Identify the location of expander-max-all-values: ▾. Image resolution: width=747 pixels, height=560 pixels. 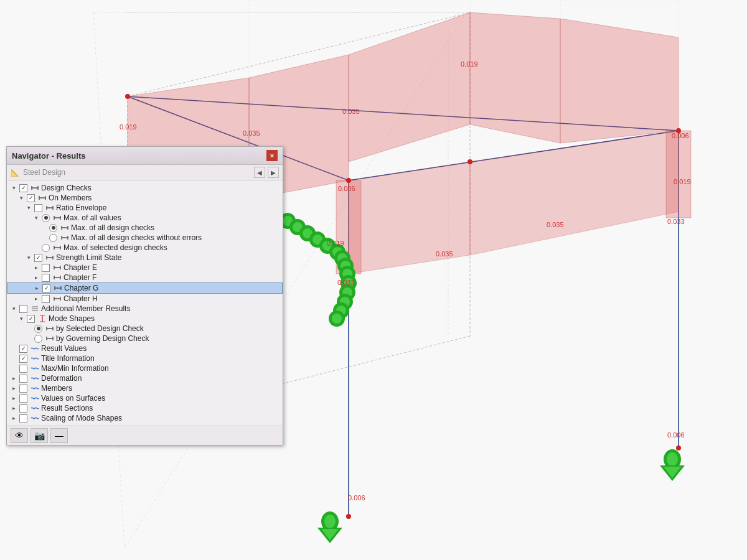
(36, 218).